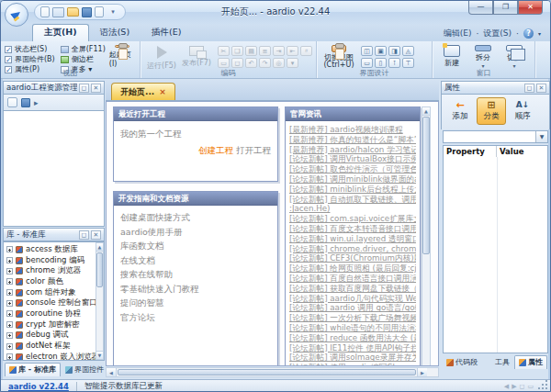  Describe the element at coordinates (59, 13) in the screenshot. I see `window-icon` at that location.